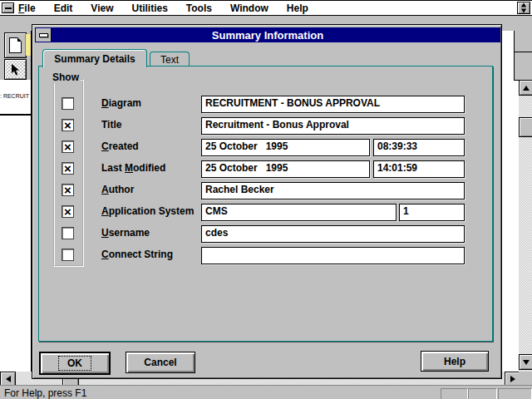 The width and height of the screenshot is (532, 399). What do you see at coordinates (332, 126) in the screenshot?
I see `title-field: Recruitment - Bonus Approval` at bounding box center [332, 126].